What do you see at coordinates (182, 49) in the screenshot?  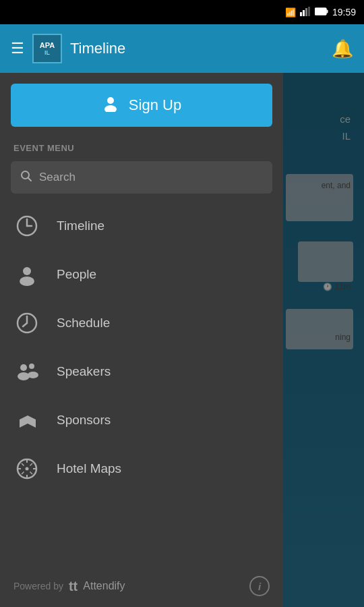 I see `app-bar: ☰ APA IL Timeline 🔔` at bounding box center [182, 49].